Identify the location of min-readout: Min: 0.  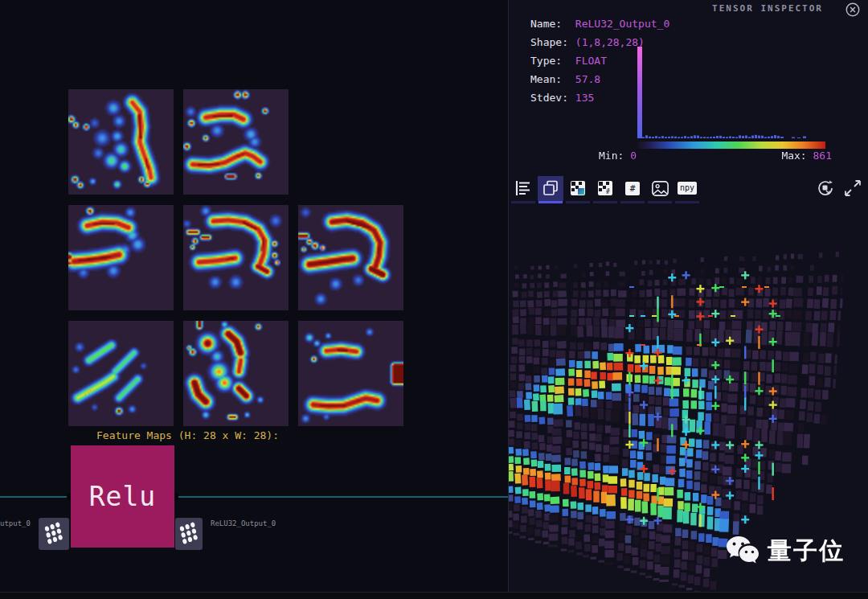
(617, 156).